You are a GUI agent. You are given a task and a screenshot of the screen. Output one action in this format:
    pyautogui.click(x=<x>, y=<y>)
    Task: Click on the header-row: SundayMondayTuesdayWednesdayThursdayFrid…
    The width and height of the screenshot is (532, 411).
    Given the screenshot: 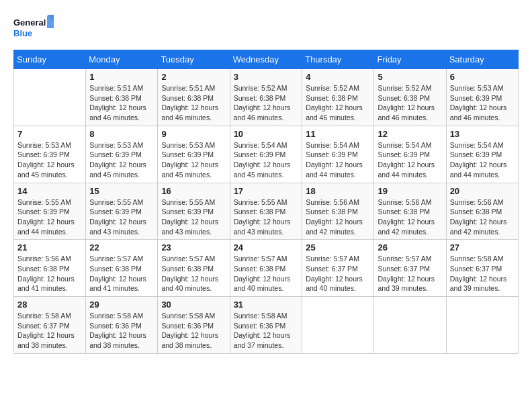 What is the action you would take?
    pyautogui.click(x=266, y=60)
    